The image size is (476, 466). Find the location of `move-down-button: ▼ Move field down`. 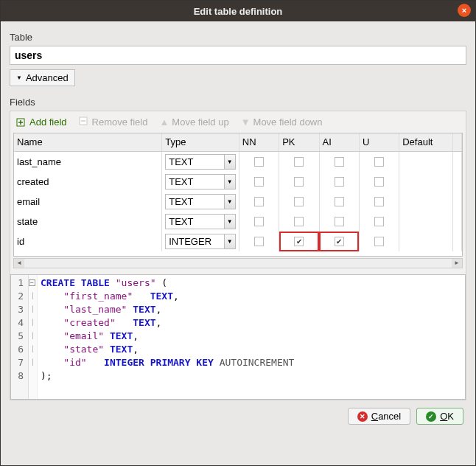

move-down-button: ▼ Move field down is located at coordinates (281, 122).